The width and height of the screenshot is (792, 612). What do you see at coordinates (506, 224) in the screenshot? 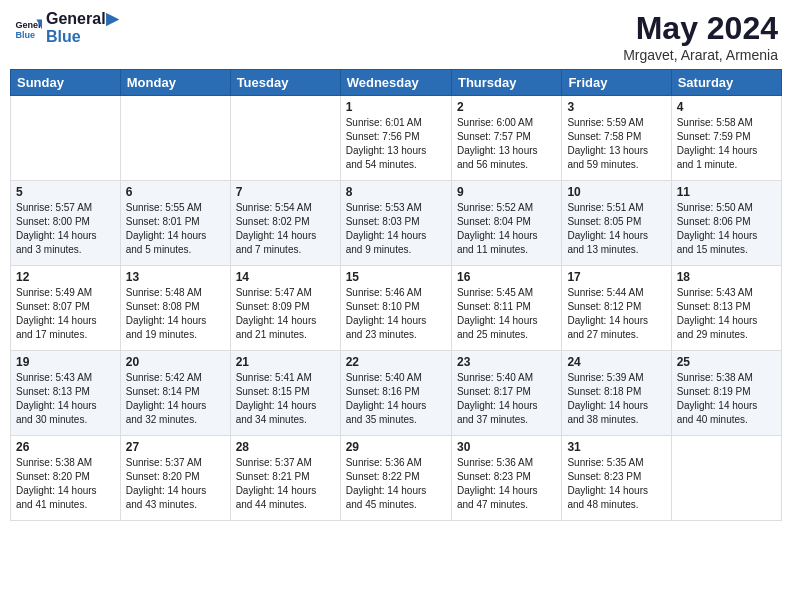
I see `calendar-cell: 9Sunrise: 5:52 AM Sunset: 8:04 PM Daylig…` at bounding box center [506, 224].